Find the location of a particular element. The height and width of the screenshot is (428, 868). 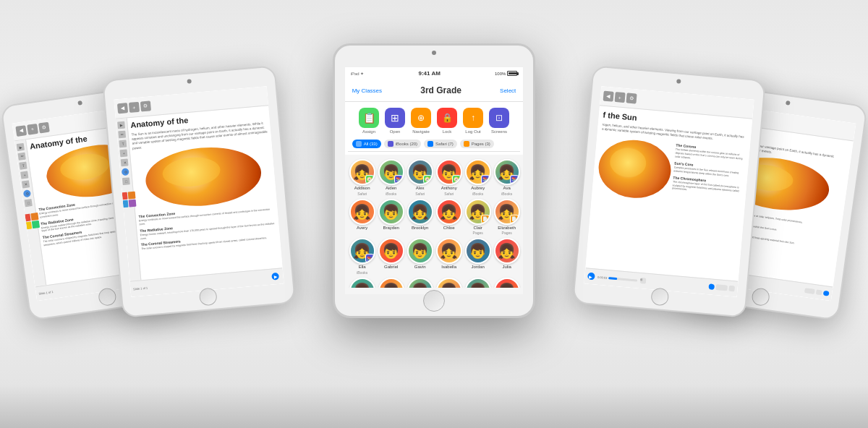

camera-far-right is located at coordinates (788, 103).